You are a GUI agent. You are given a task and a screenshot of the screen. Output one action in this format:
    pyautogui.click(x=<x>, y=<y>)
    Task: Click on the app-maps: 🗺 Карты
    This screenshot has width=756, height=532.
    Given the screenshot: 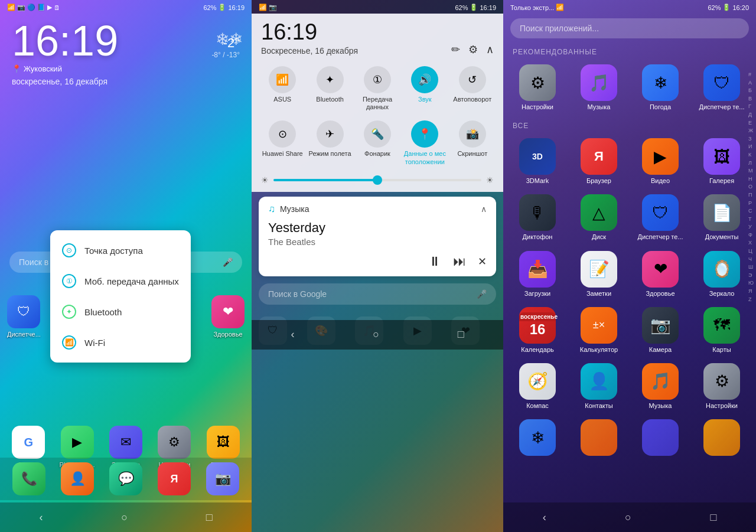 What is the action you would take?
    pyautogui.click(x=722, y=331)
    